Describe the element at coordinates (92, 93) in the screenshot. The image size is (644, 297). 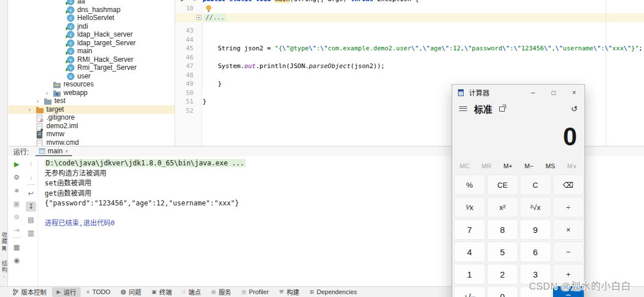
I see `tree-item-webapp: ›webapp` at that location.